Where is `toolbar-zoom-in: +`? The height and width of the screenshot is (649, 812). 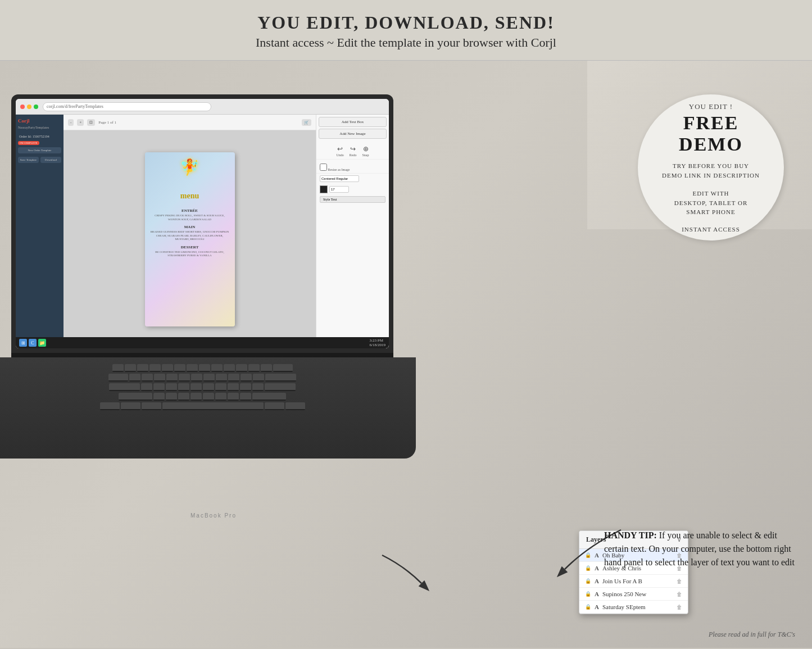 toolbar-zoom-in: + is located at coordinates (80, 122).